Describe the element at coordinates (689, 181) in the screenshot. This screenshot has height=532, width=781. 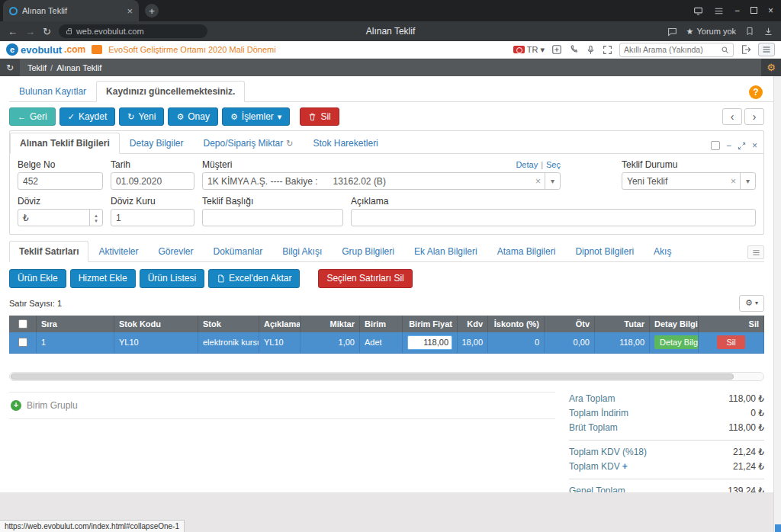
I see `offer-status-select: Yeni Teklif × ▾` at that location.